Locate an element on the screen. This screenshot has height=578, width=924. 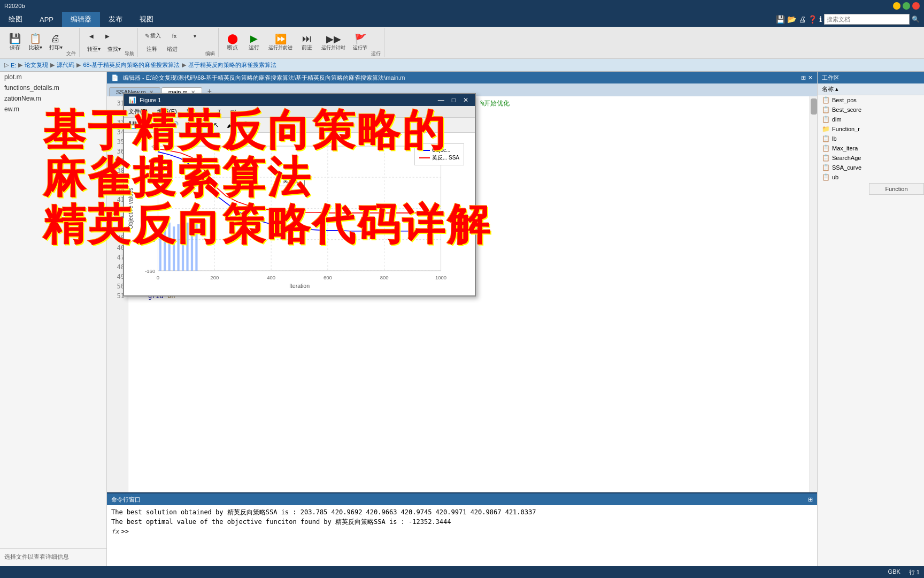
left-panel: plot.m functions_details.m zationNew.m e… is located at coordinates (53, 325).